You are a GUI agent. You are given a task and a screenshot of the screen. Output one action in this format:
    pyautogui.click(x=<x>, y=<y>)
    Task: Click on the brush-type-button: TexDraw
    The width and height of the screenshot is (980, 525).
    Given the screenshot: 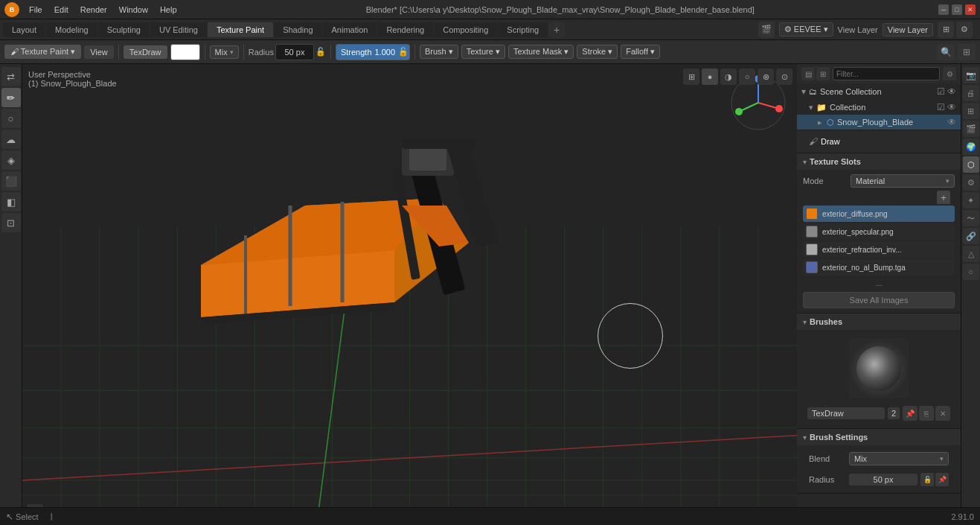 What is the action you would take?
    pyautogui.click(x=146, y=52)
    